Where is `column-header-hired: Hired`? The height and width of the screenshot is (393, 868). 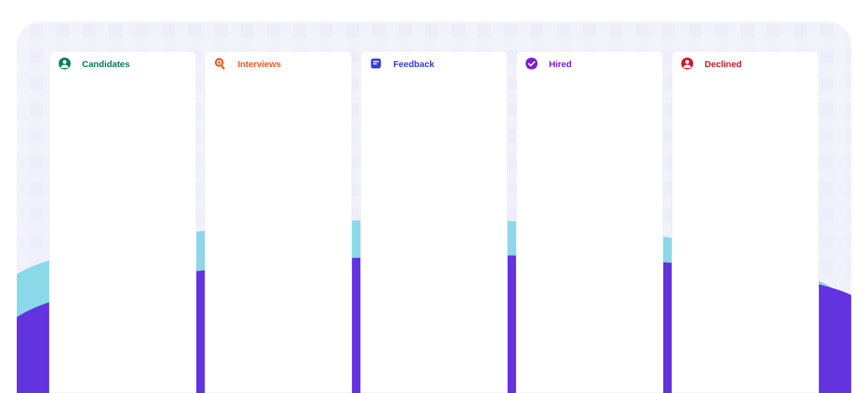 column-header-hired: Hired is located at coordinates (590, 64).